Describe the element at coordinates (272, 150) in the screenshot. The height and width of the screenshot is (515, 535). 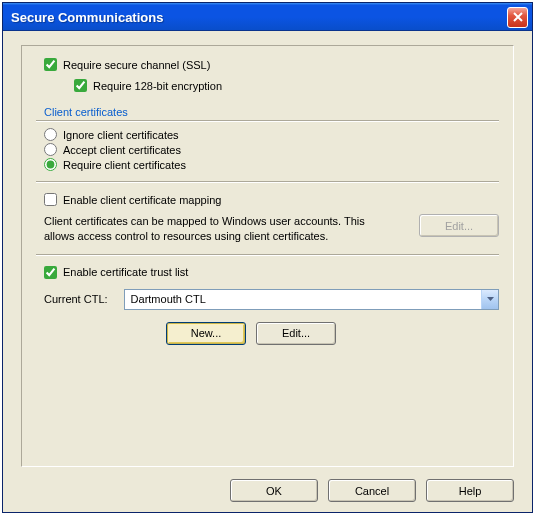
I see `accept-certs-row: Accept client certificates` at that location.